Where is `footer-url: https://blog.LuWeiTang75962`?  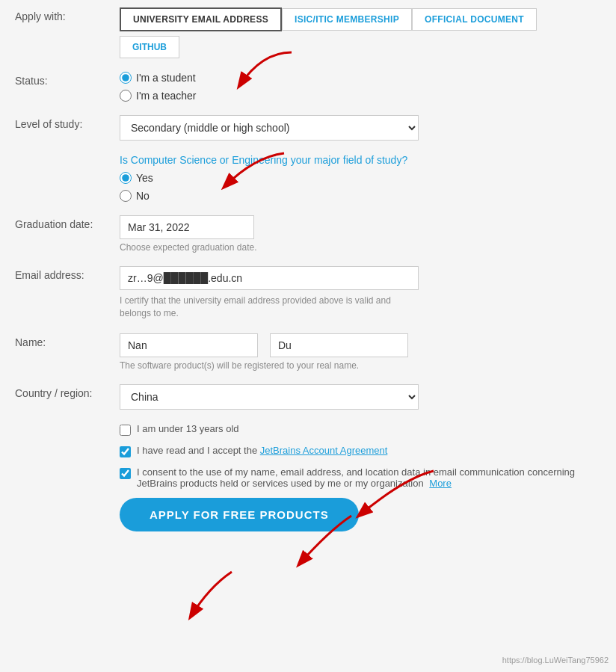
footer-url: https://blog.LuWeiTang75962 is located at coordinates (555, 660).